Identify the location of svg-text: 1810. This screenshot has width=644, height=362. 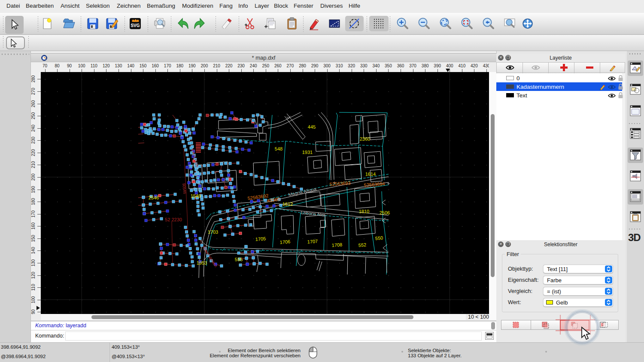
(364, 211).